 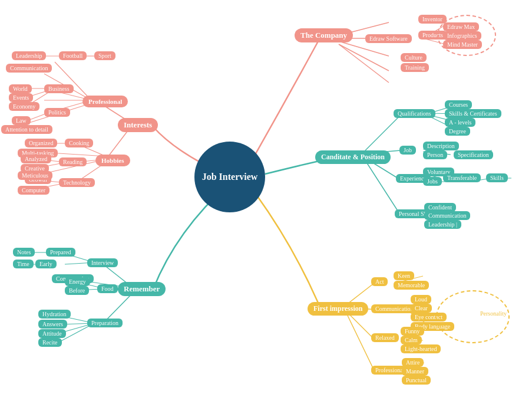 I want to click on specification-node: Specification, so click(x=474, y=155).